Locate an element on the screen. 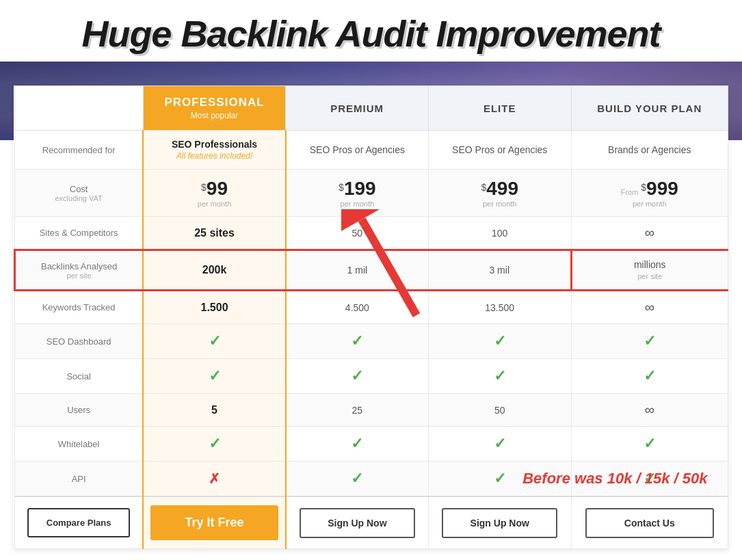  col-header-feature is located at coordinates (79, 108).